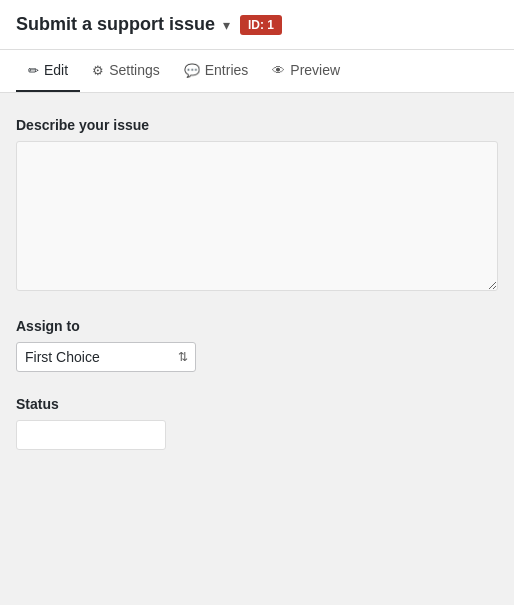 The height and width of the screenshot is (605, 514). I want to click on tab-preview-label: Preview, so click(315, 70).